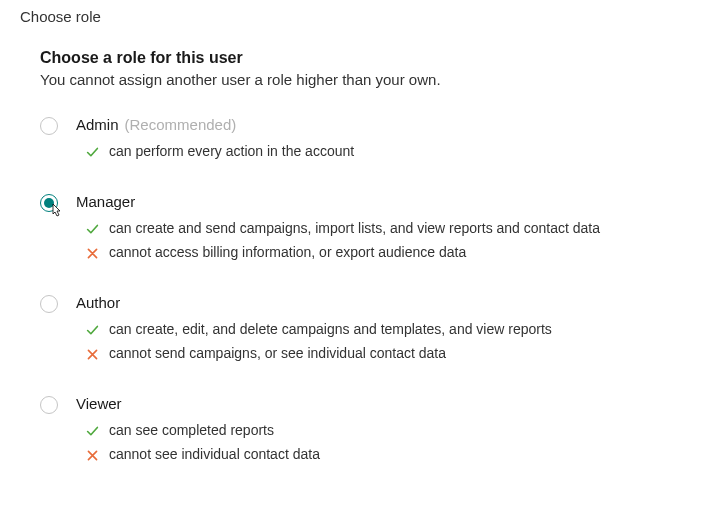 This screenshot has width=712, height=514. What do you see at coordinates (49, 126) in the screenshot?
I see `radio-admin` at bounding box center [49, 126].